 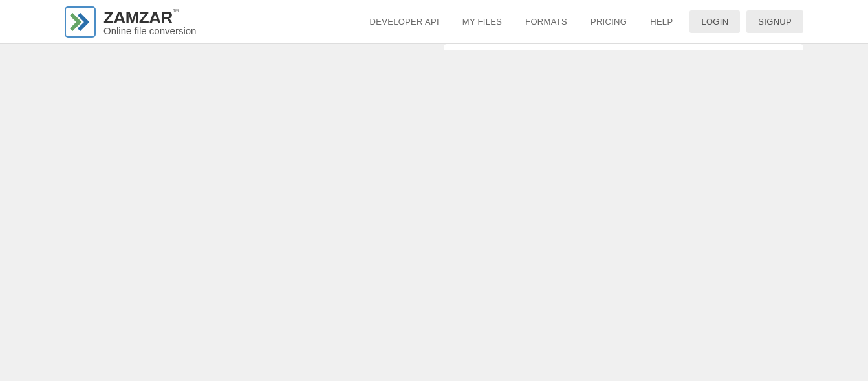 I want to click on main-nav: DEVELOPER API MY FILES FORMATS PRICING H…, so click(x=581, y=22).